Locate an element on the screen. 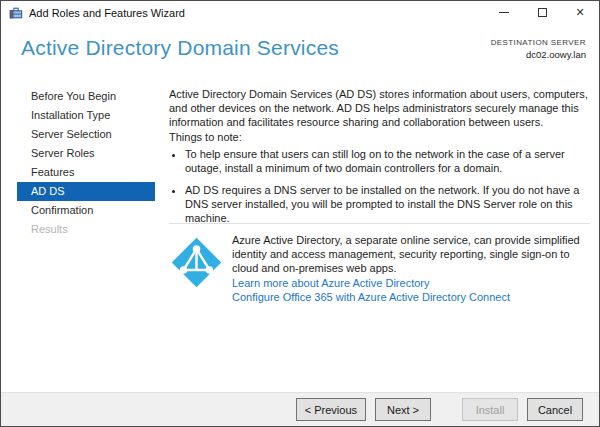 The height and width of the screenshot is (427, 600). sidebar-item-ad-ds: AD DS is located at coordinates (86, 192).